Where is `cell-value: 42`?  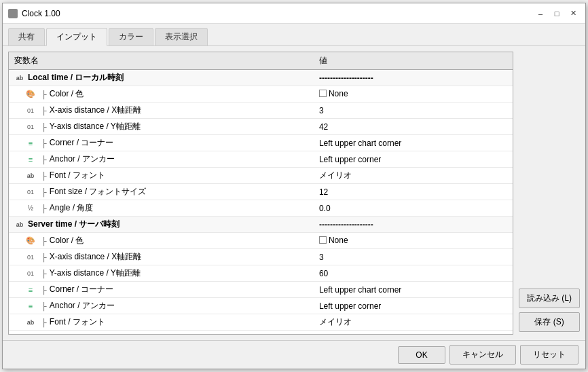
cell-value: 42 is located at coordinates (413, 127).